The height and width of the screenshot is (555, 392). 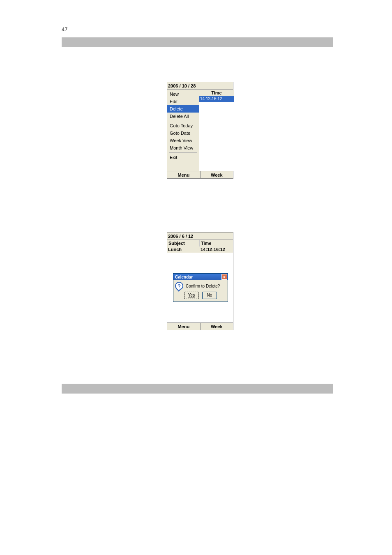 What do you see at coordinates (201, 288) in the screenshot?
I see `confirm-dialog: Calendar × ? Confirm to Delete? Yes No` at bounding box center [201, 288].